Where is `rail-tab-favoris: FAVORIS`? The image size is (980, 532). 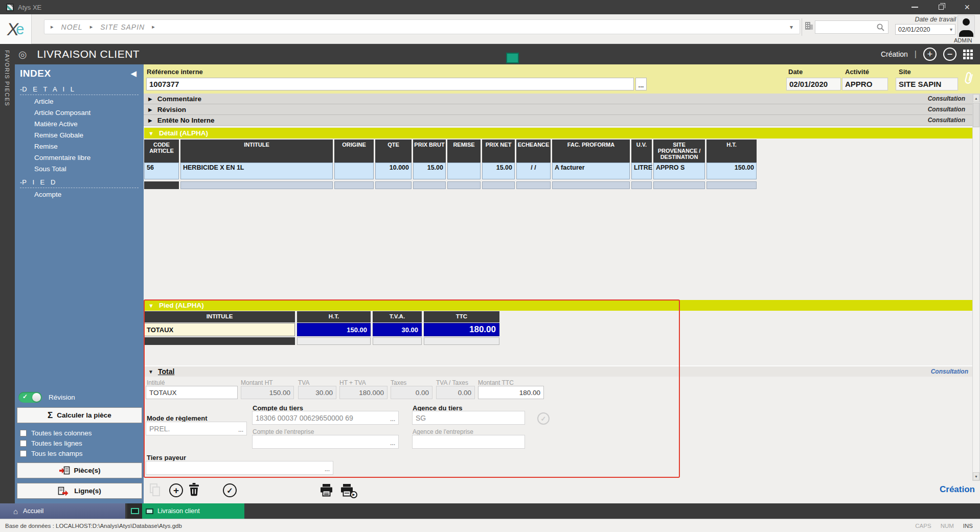 rail-tab-favoris: FAVORIS is located at coordinates (7, 64).